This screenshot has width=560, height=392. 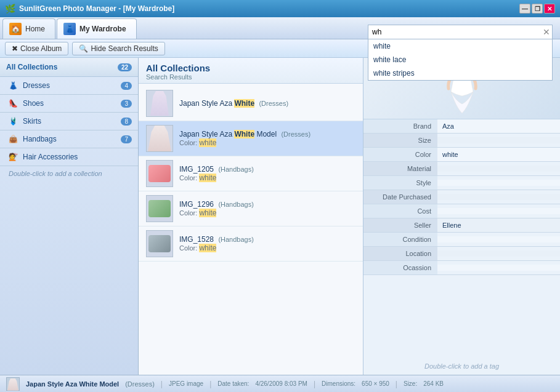 I want to click on detail-row-color: Color white, so click(x=462, y=155).